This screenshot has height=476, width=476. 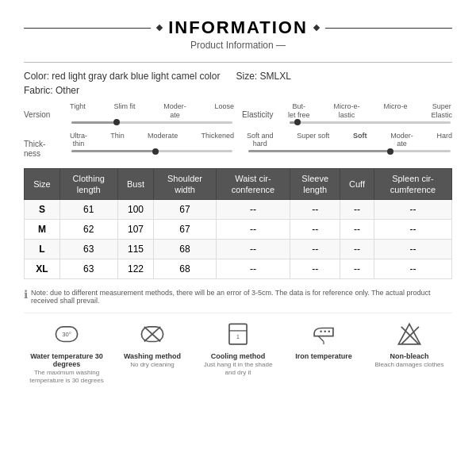 What do you see at coordinates (238, 209) in the screenshot?
I see `table-row: S 61 100 67 -- -- -- --` at bounding box center [238, 209].